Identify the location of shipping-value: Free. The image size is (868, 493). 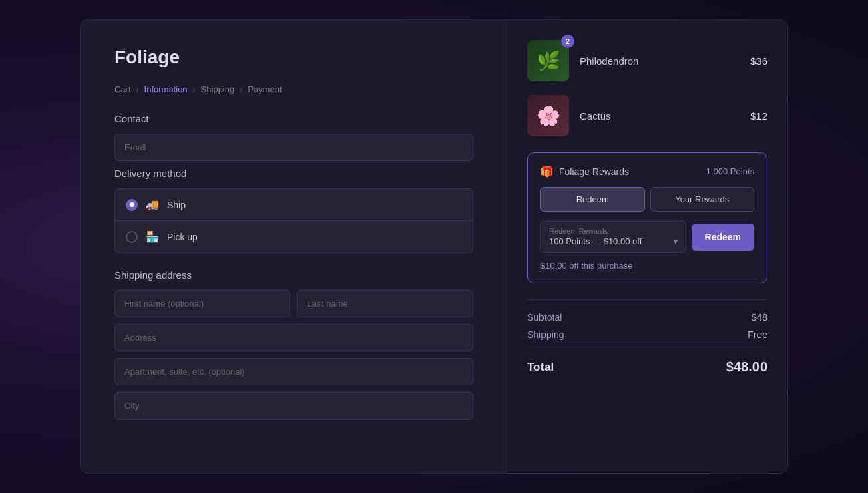
(757, 335).